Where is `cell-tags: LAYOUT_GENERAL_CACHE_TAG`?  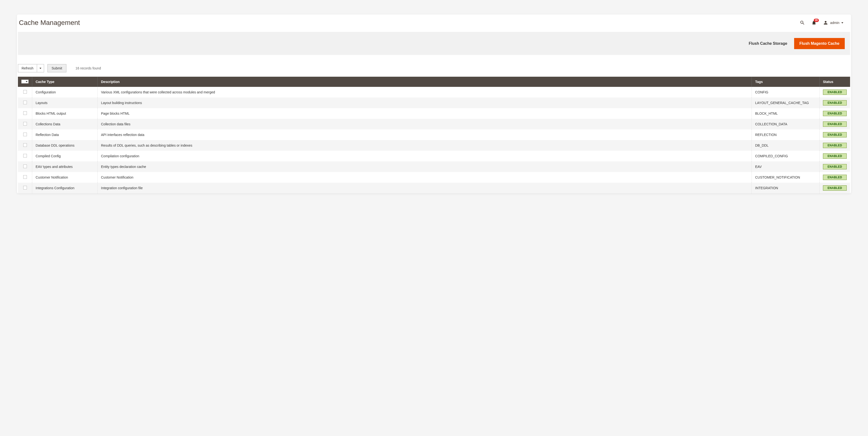 cell-tags: LAYOUT_GENERAL_CACHE_TAG is located at coordinates (786, 103).